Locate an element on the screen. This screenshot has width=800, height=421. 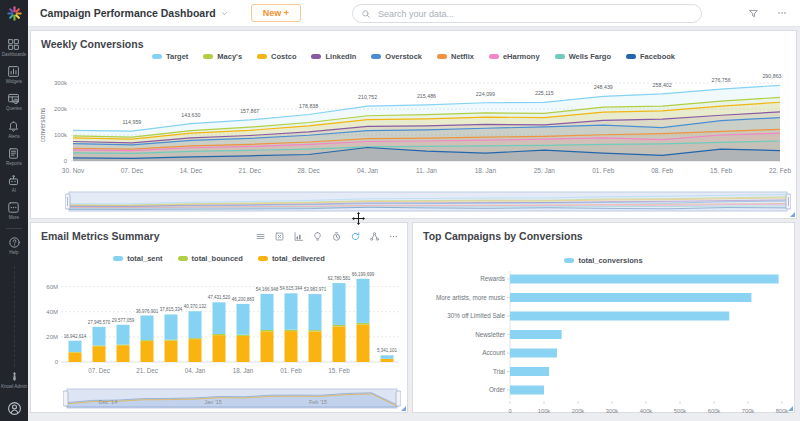
filter-icon is located at coordinates (754, 14).